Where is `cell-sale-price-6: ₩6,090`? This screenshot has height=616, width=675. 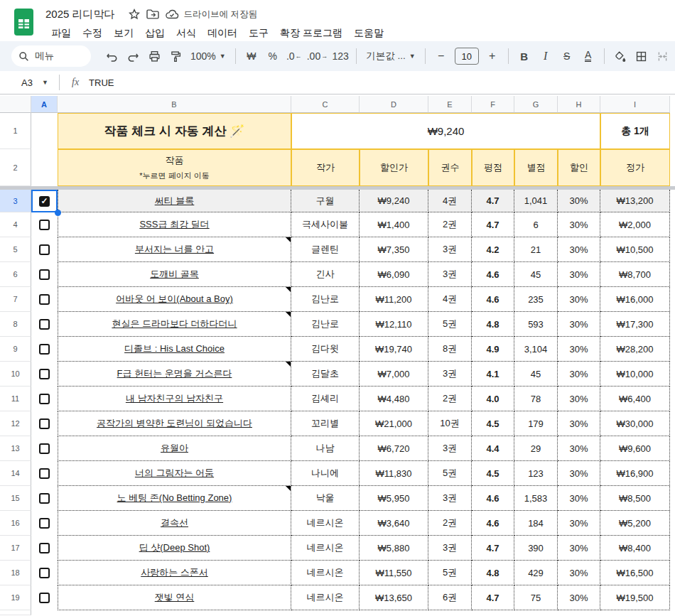
cell-sale-price-6: ₩6,090 is located at coordinates (394, 274).